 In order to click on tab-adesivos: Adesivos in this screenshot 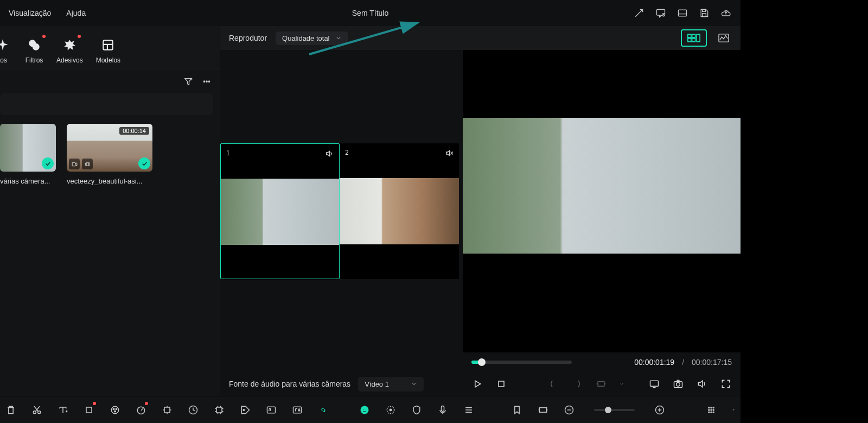, I will do `click(69, 50)`.